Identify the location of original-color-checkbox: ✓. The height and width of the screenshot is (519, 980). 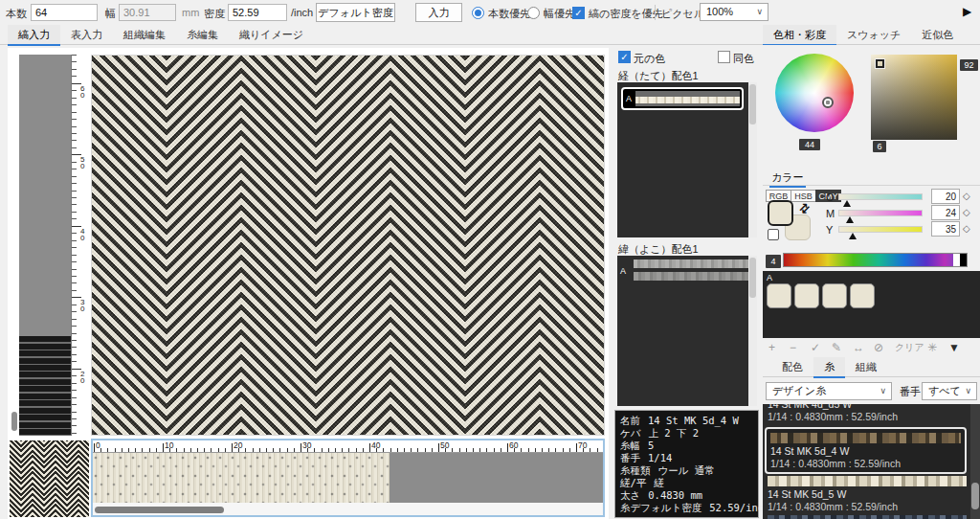
(624, 57).